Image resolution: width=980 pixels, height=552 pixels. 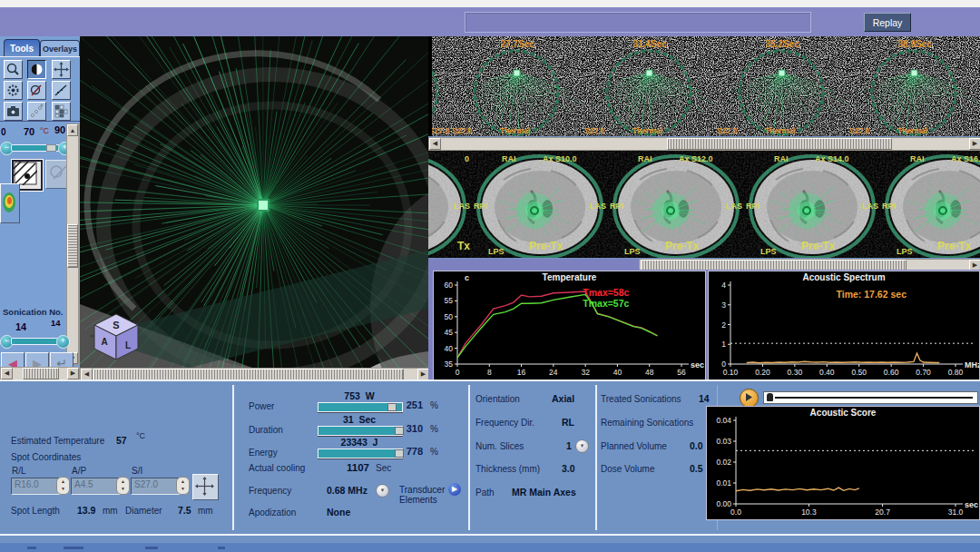 I want to click on energy-value: 23343 J, so click(x=359, y=442).